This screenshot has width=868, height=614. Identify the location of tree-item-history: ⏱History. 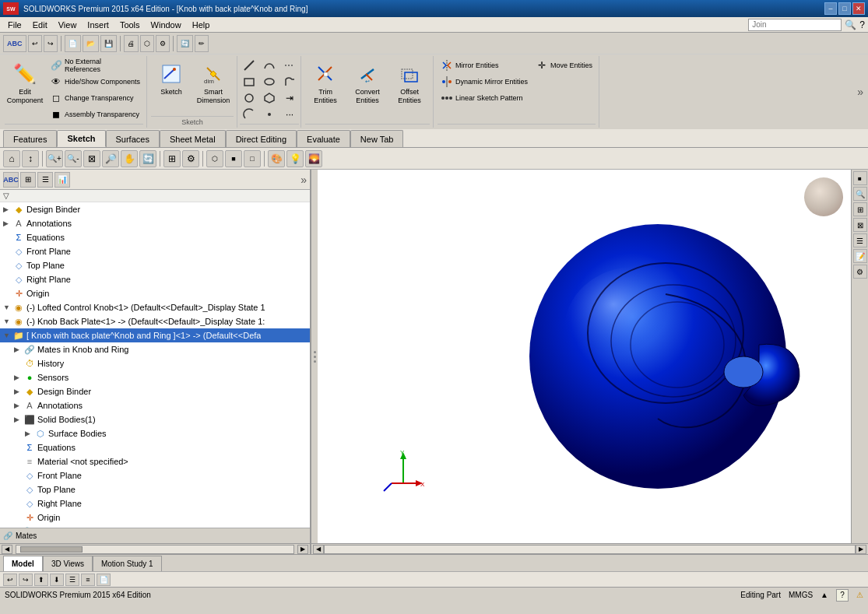
(155, 363).